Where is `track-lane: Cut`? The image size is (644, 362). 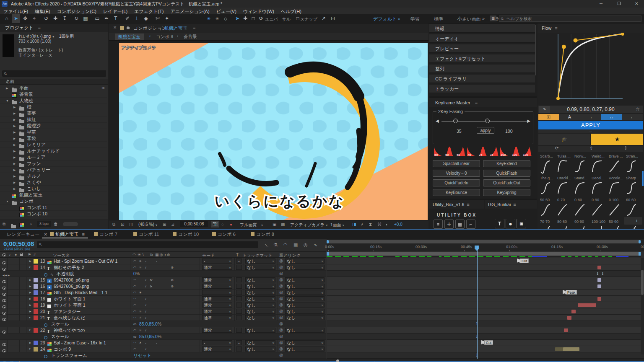 track-lane: Cut is located at coordinates (486, 343).